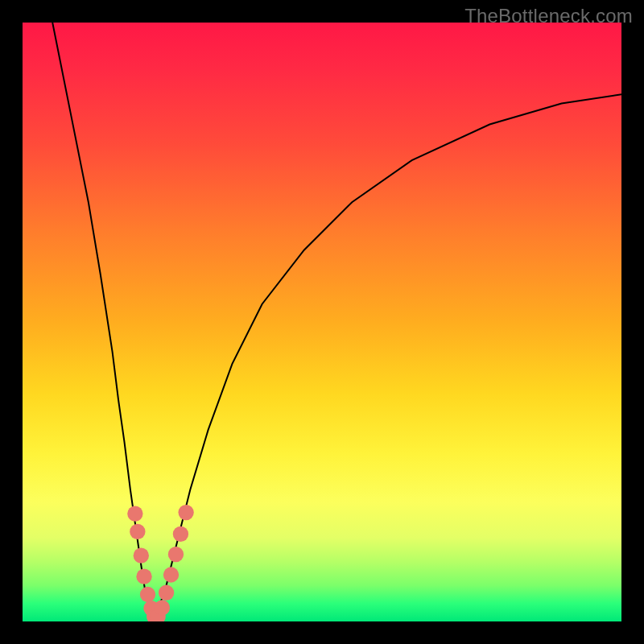 The image size is (644, 644). Describe the element at coordinates (549, 16) in the screenshot. I see `watermark-text: TheBottleneck.com` at that location.